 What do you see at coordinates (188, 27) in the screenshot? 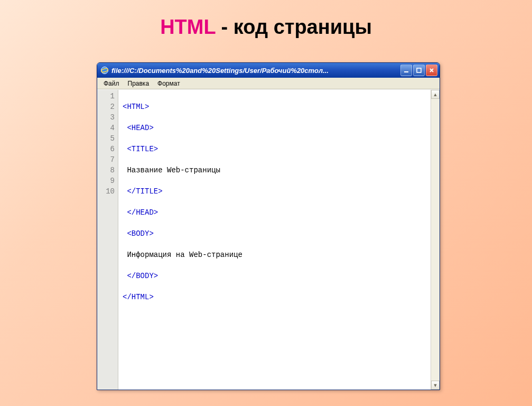
I see `slide-title-accent: HTML` at bounding box center [188, 27].